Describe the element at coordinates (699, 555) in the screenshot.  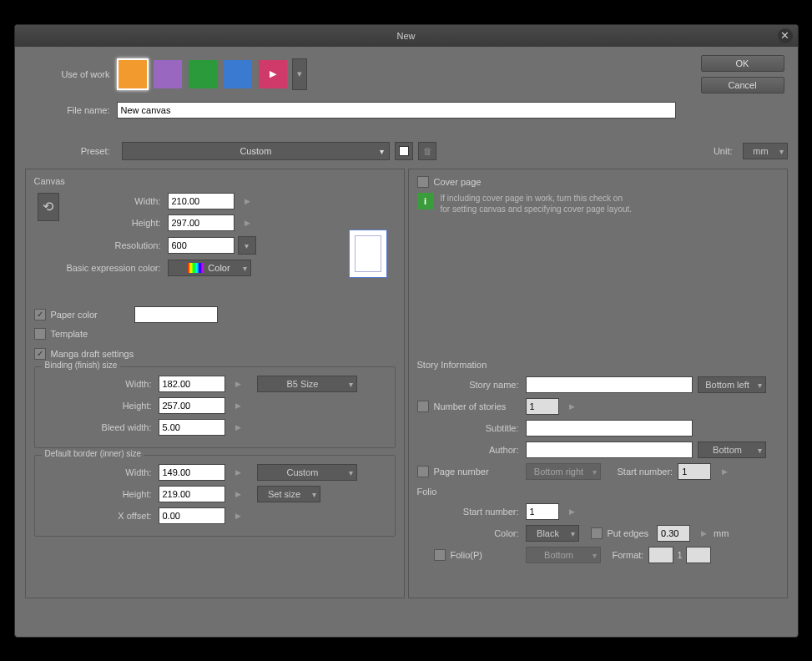
I see `format-suffix-input` at that location.